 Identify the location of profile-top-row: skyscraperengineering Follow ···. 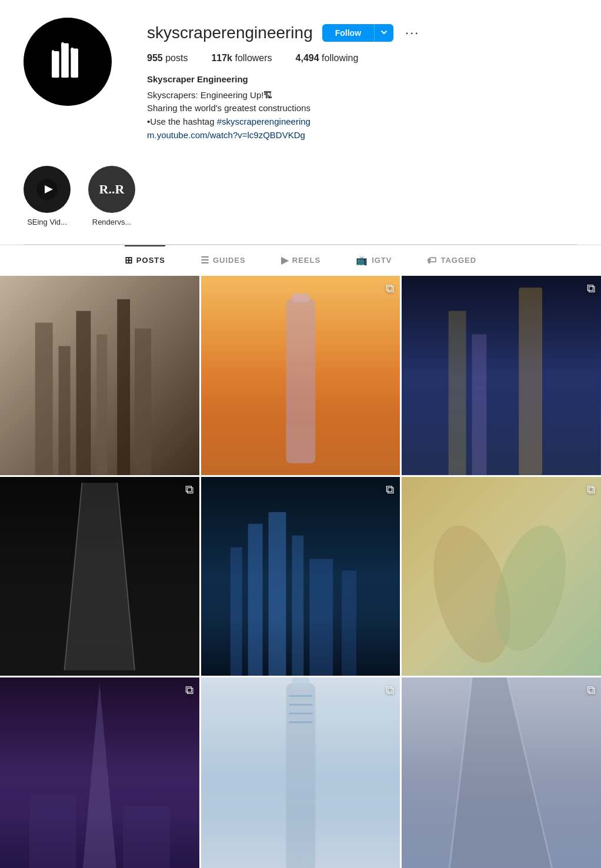
(362, 33).